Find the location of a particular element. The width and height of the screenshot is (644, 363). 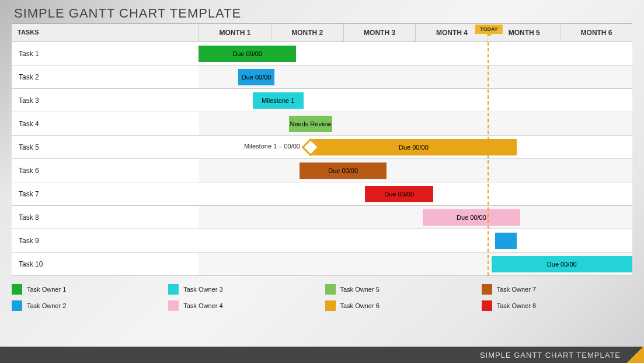

legend: Task Owner 1Task Owner 3Task Owner 5Task… is located at coordinates (322, 298).